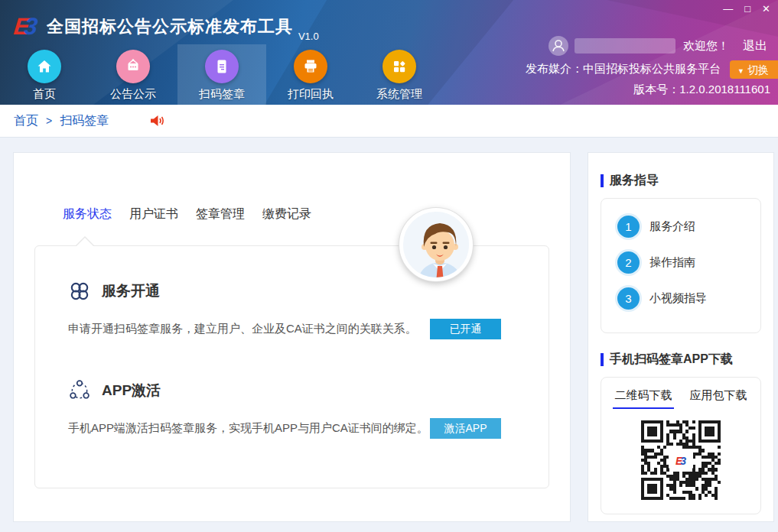 Image resolution: width=778 pixels, height=532 pixels. Describe the element at coordinates (688, 298) in the screenshot. I see `guide-item-video-guide: 3 小视频指导` at that location.